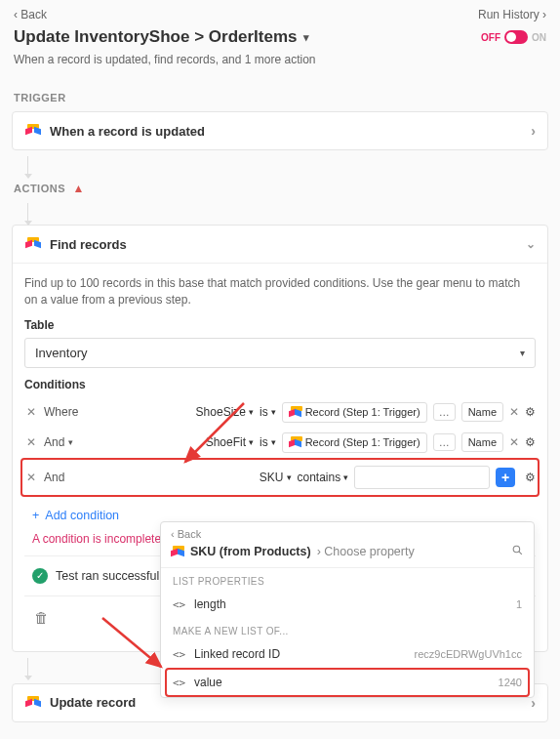 The image size is (560, 739). Describe the element at coordinates (280, 412) in the screenshot. I see `condition-row: ✕ Where ShoeSize ▾ is ▾ Record (Step 1: …` at that location.